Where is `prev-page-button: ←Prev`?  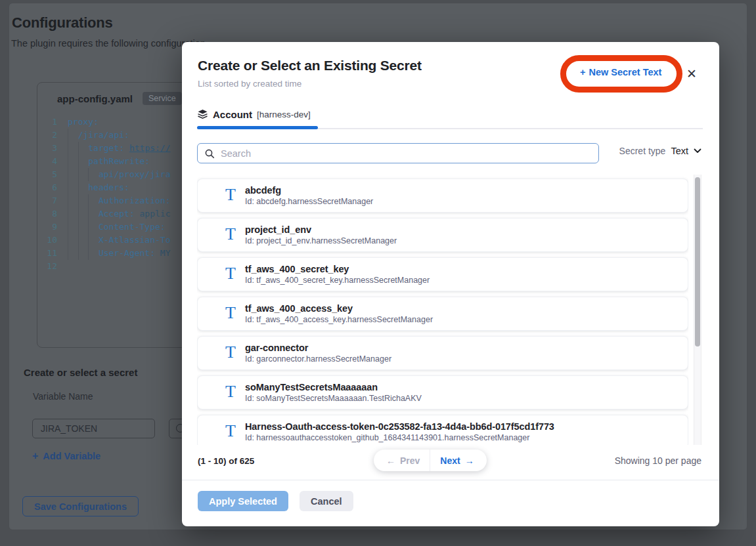
prev-page-button: ←Prev is located at coordinates (402, 461).